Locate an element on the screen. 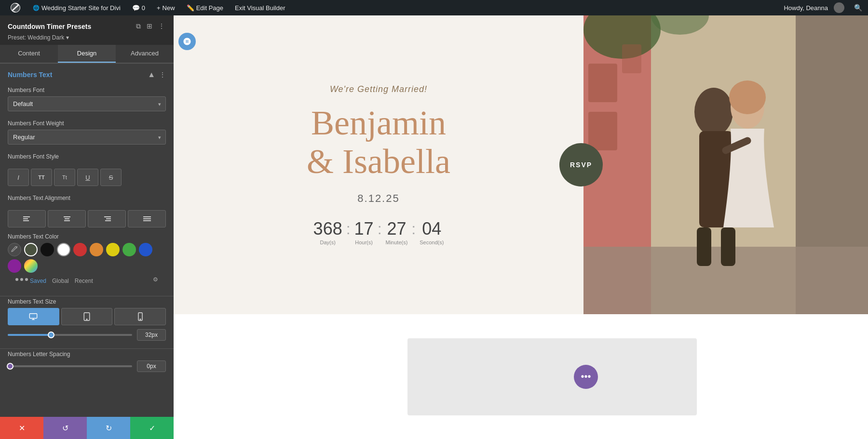  color-swatch-orange is located at coordinates (96, 250).